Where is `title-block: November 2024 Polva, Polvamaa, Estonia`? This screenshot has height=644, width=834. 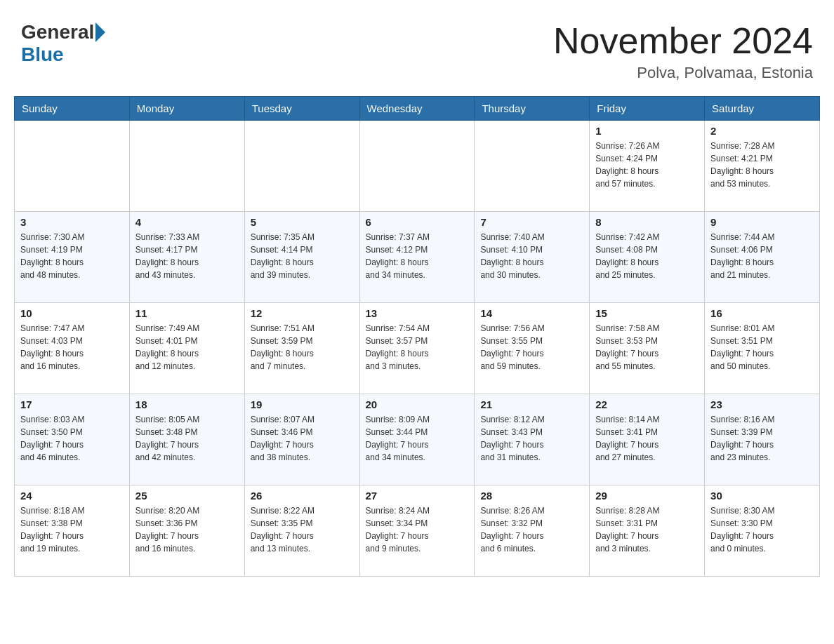
title-block: November 2024 Polva, Polvamaa, Estonia is located at coordinates (683, 52).